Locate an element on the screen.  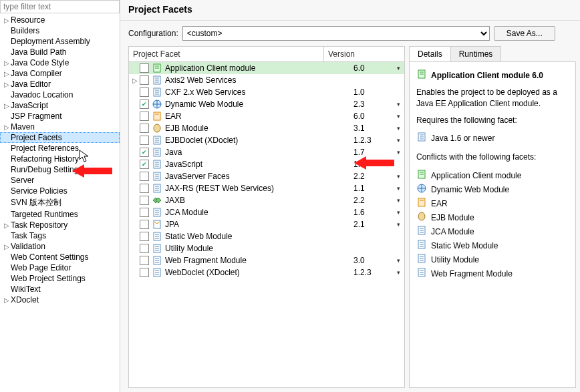
sidebar-item: Java Build Path is located at coordinates (60, 52).